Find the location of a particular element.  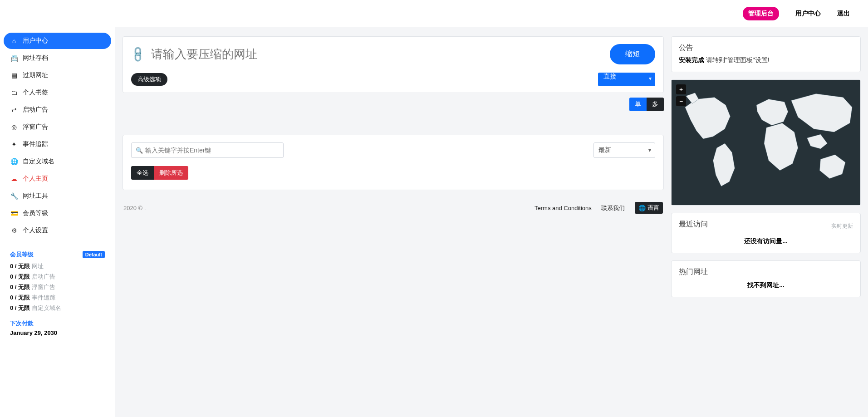

sidebar-item-label: 过期网址 is located at coordinates (35, 75).